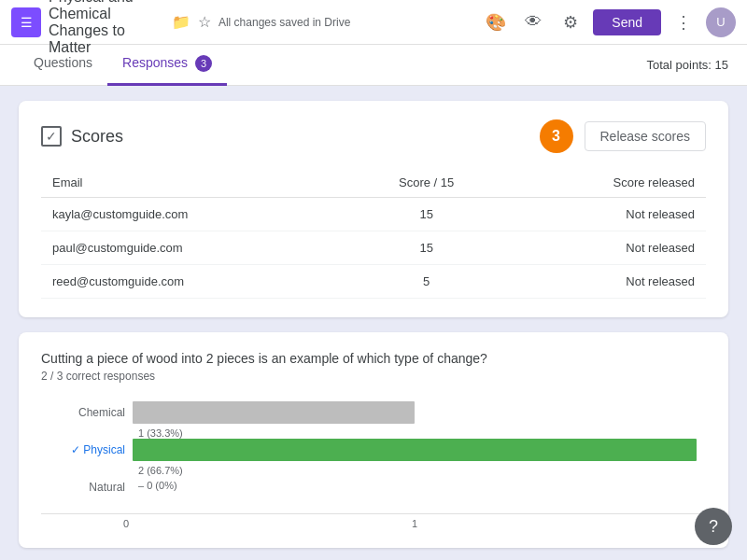 Image resolution: width=747 pixels, height=560 pixels. What do you see at coordinates (415, 450) in the screenshot?
I see `chart-bar-container: 2 (66.7%)` at bounding box center [415, 450].